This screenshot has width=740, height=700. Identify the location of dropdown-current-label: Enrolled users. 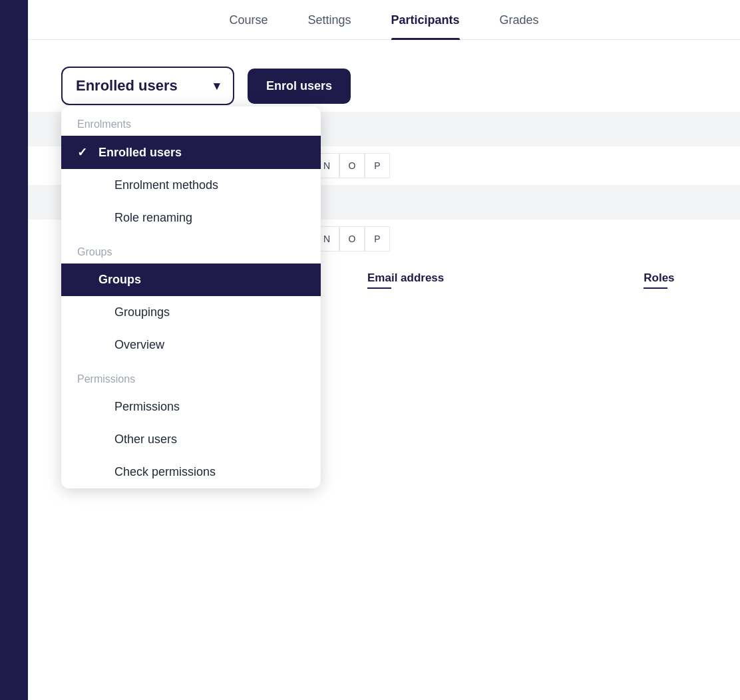
(126, 86).